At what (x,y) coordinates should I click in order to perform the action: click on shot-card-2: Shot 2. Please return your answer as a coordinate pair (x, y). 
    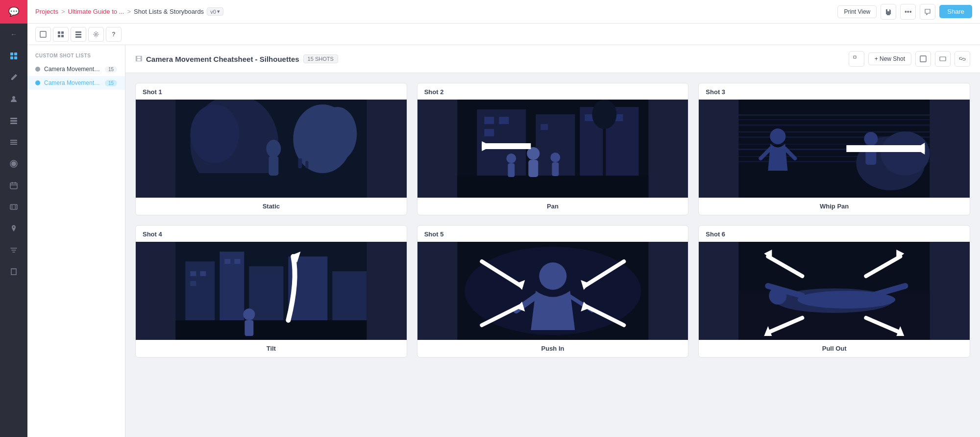
    Looking at the image, I should click on (553, 149).